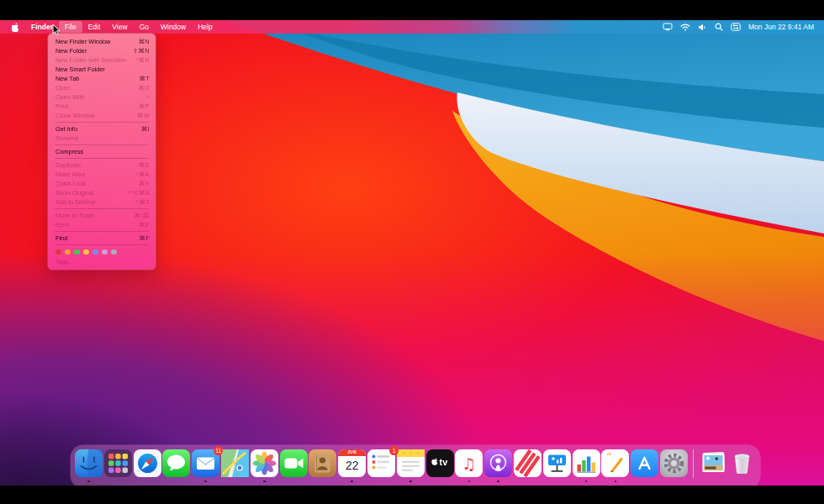  Describe the element at coordinates (102, 50) in the screenshot. I see `menu-item-new-folder: New Folder⇧⌘N` at that location.